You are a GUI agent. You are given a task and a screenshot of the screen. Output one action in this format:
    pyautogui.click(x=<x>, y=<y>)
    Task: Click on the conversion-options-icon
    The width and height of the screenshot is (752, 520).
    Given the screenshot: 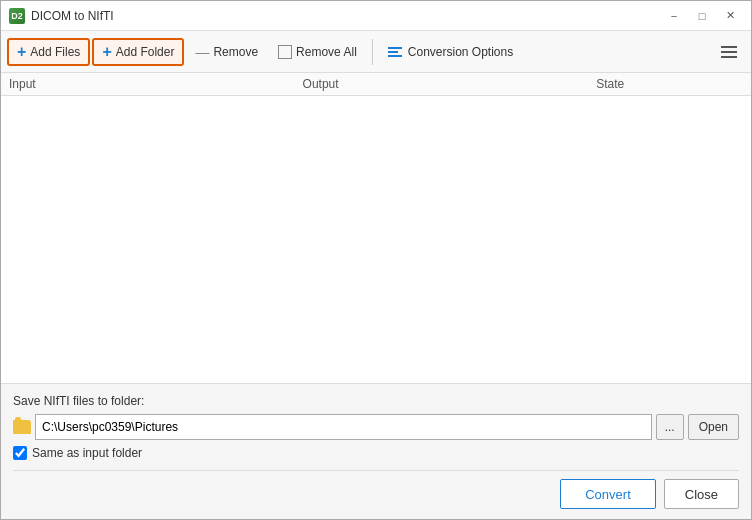 What is the action you would take?
    pyautogui.click(x=395, y=52)
    